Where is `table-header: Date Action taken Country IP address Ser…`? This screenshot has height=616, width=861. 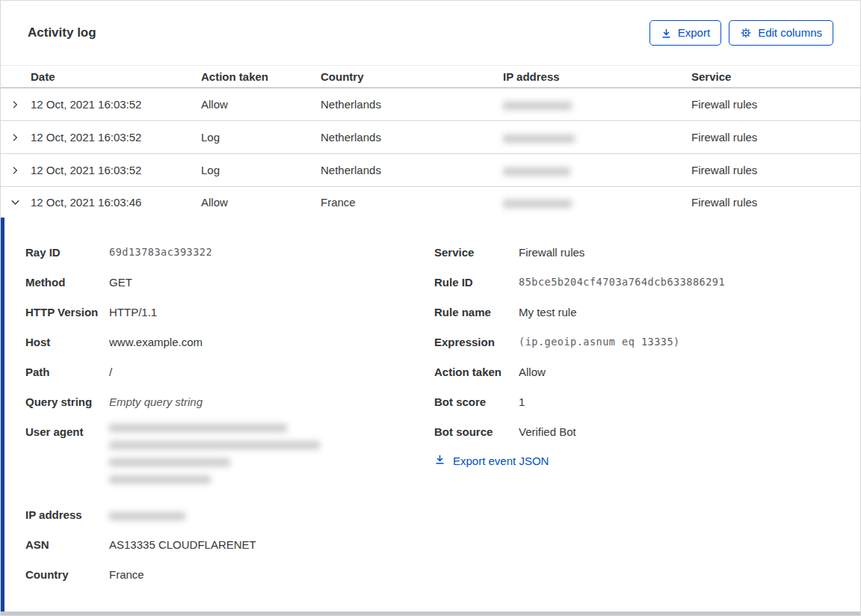 table-header: Date Action taken Country IP address Ser… is located at coordinates (430, 76).